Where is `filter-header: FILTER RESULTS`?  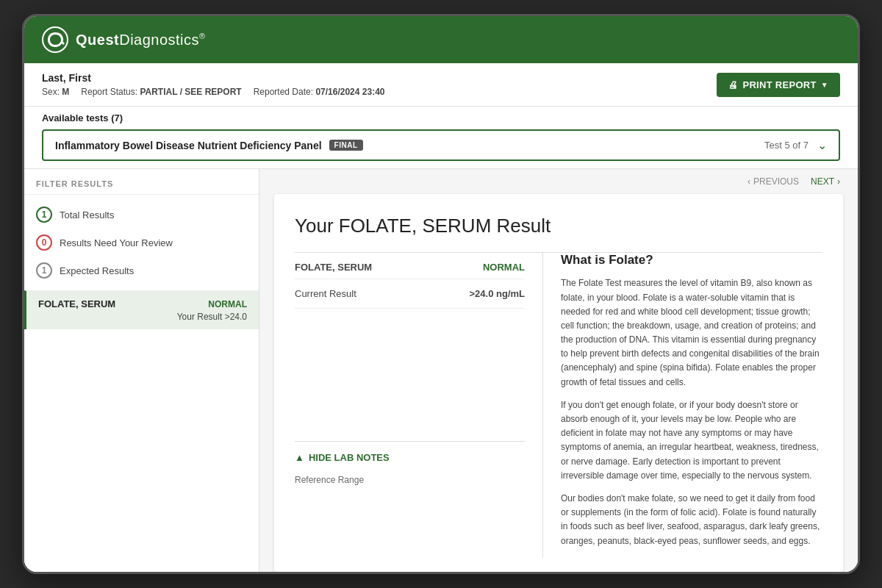
filter-header: FILTER RESULTS is located at coordinates (141, 182).